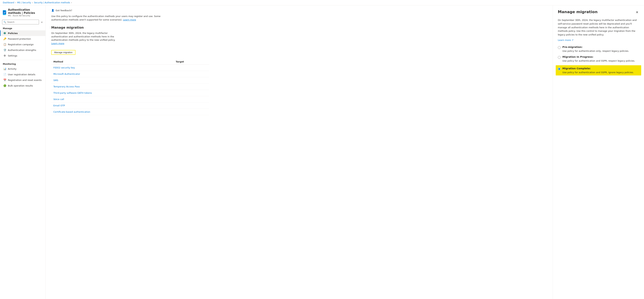 The height and width of the screenshot is (299, 644). What do you see at coordinates (130, 80) in the screenshot?
I see `table-row: SMS` at bounding box center [130, 80].